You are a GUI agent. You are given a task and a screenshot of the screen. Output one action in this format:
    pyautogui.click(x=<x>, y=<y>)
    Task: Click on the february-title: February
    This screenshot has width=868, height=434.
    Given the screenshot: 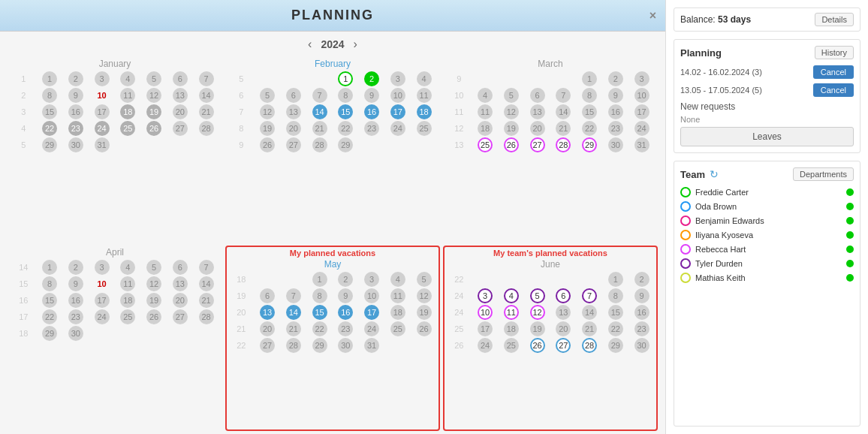 What is the action you would take?
    pyautogui.click(x=333, y=64)
    